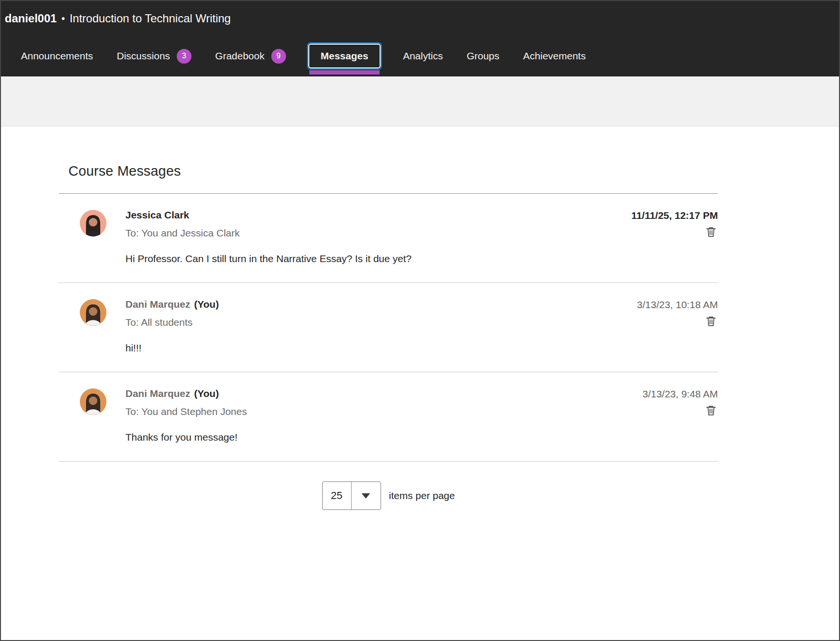  Describe the element at coordinates (369, 233) in the screenshot. I see `recipients: To: You and Jessica Clark` at that location.